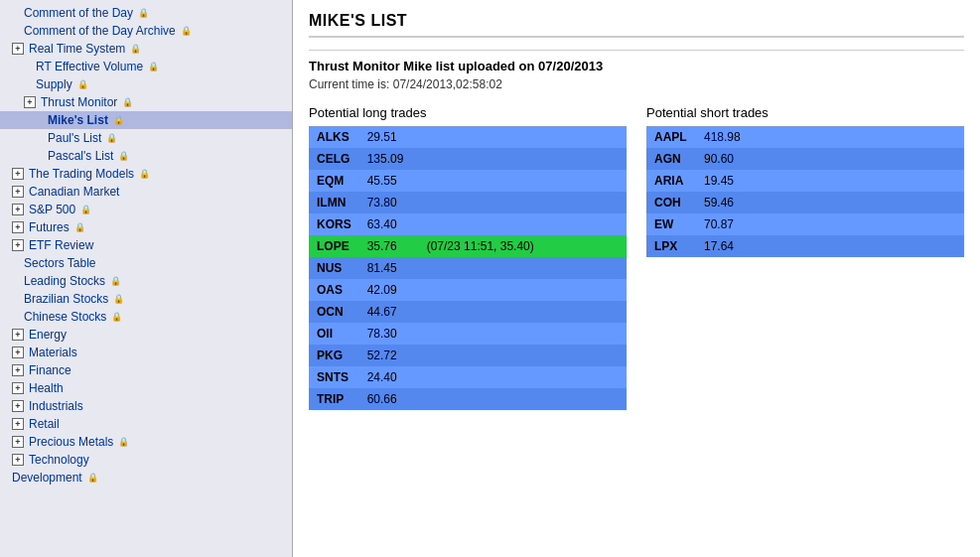 The width and height of the screenshot is (980, 557). I want to click on sidebar-item-health: +Health, so click(146, 388).